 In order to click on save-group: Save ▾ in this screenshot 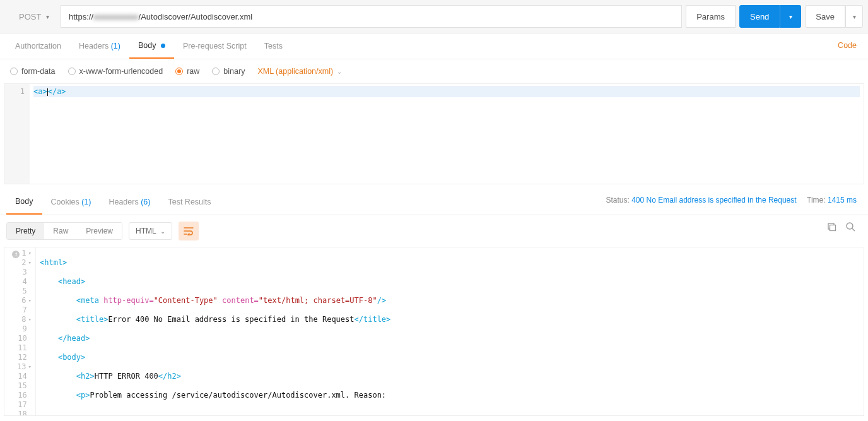, I will do `click(834, 16)`.